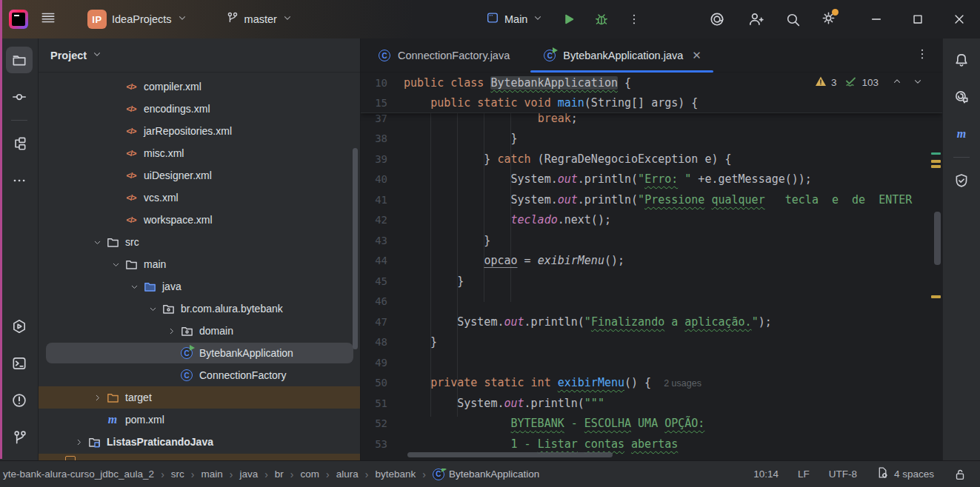 The image size is (980, 487). I want to click on tool-strip-commit-button, so click(19, 97).